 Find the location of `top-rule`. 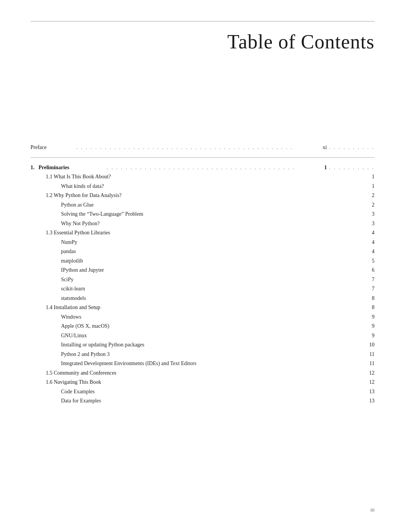

top-rule is located at coordinates (202, 21).